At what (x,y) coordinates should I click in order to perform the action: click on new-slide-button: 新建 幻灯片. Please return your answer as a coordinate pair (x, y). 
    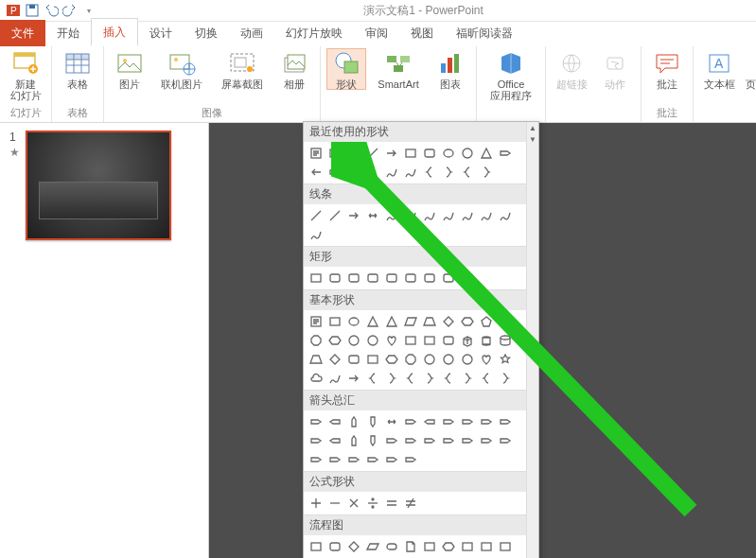
    Looking at the image, I should click on (26, 75).